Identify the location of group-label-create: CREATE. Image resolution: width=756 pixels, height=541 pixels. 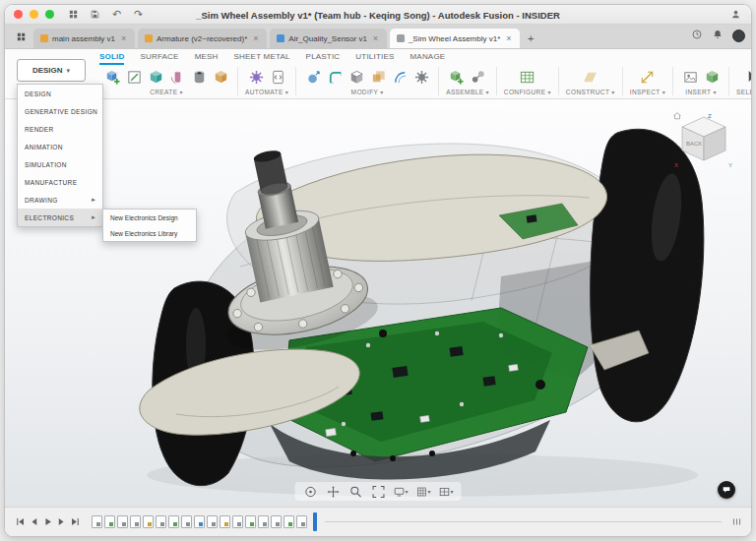
(166, 92).